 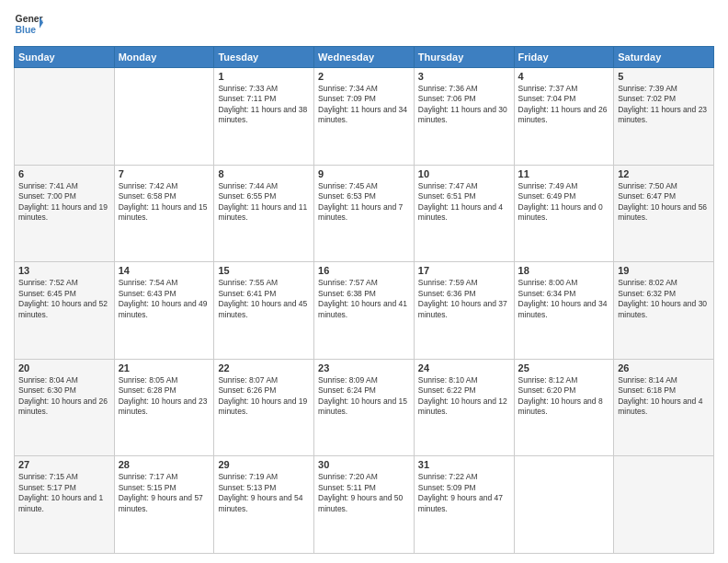 What do you see at coordinates (664, 368) in the screenshot?
I see `day-number: 26` at bounding box center [664, 368].